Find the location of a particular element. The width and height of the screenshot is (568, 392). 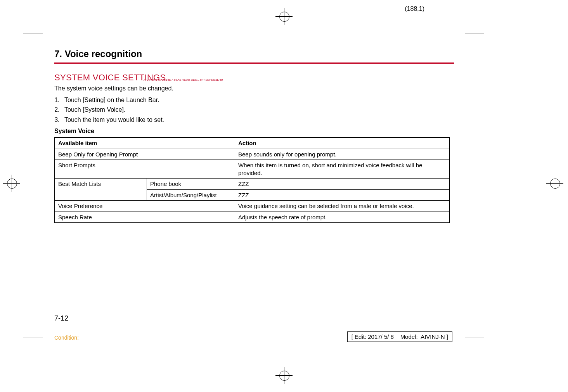

table-cell: Artist/Album/Song/Playlist is located at coordinates (191, 195).